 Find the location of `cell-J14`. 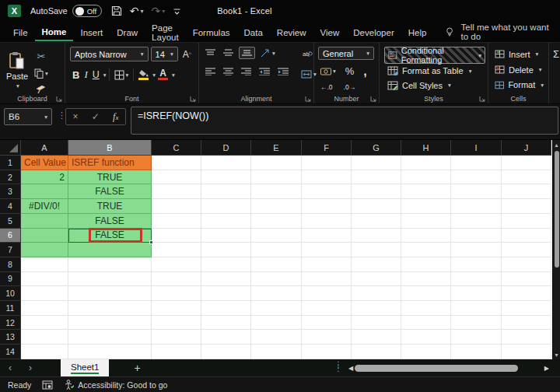

cell-J14 is located at coordinates (527, 352).